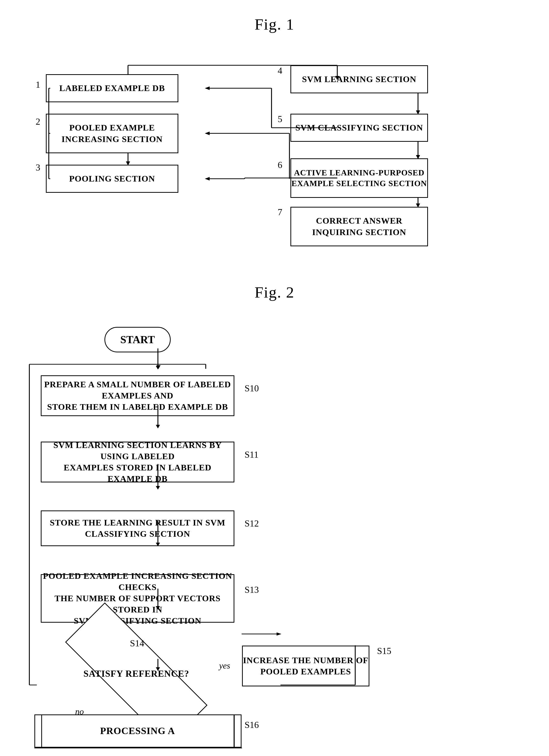  What do you see at coordinates (252, 455) in the screenshot?
I see `s11-label: S11` at bounding box center [252, 455].